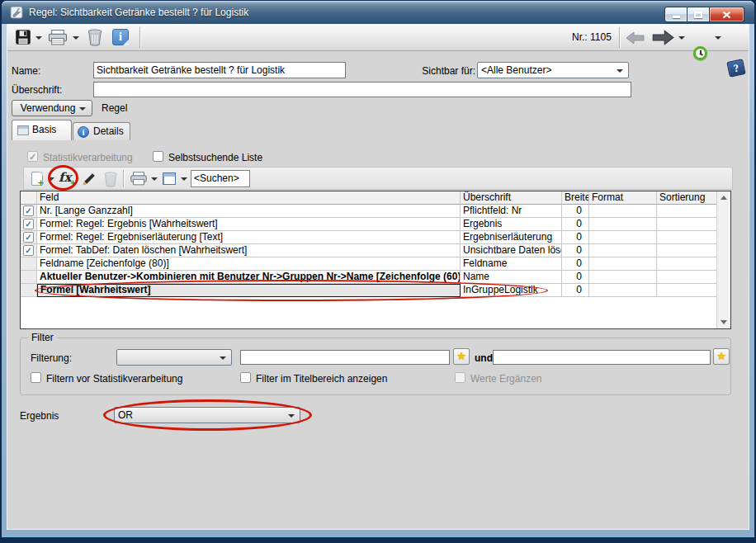  What do you see at coordinates (461, 356) in the screenshot?
I see `star-button-1: ★` at bounding box center [461, 356].